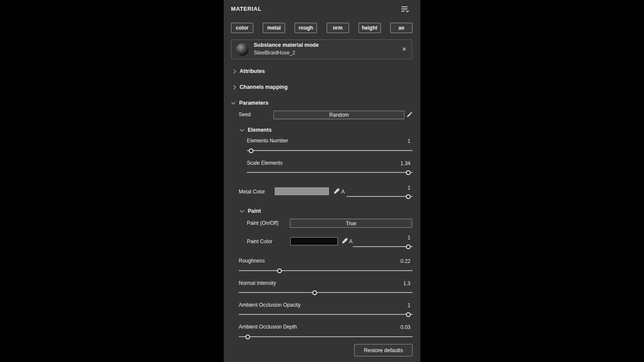 This screenshot has height=362, width=644. I want to click on paint-color-alpha-value: 1, so click(409, 238).